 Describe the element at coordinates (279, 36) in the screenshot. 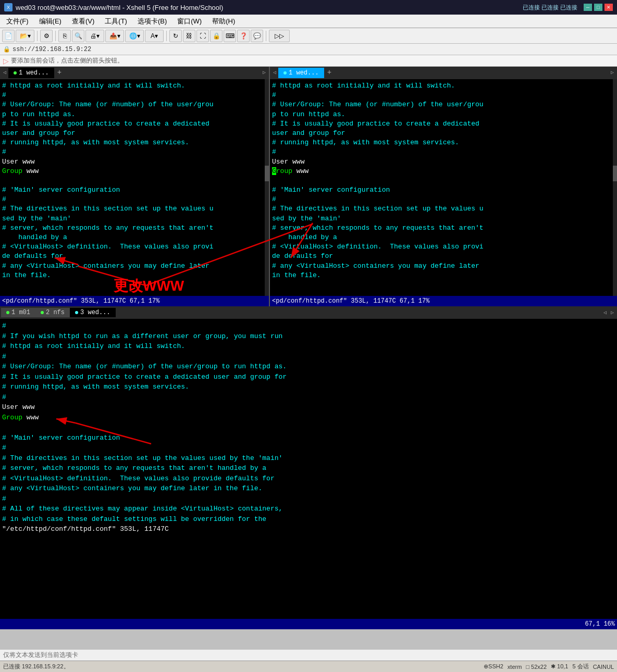

I see `toolbar-more: ▷▷` at that location.